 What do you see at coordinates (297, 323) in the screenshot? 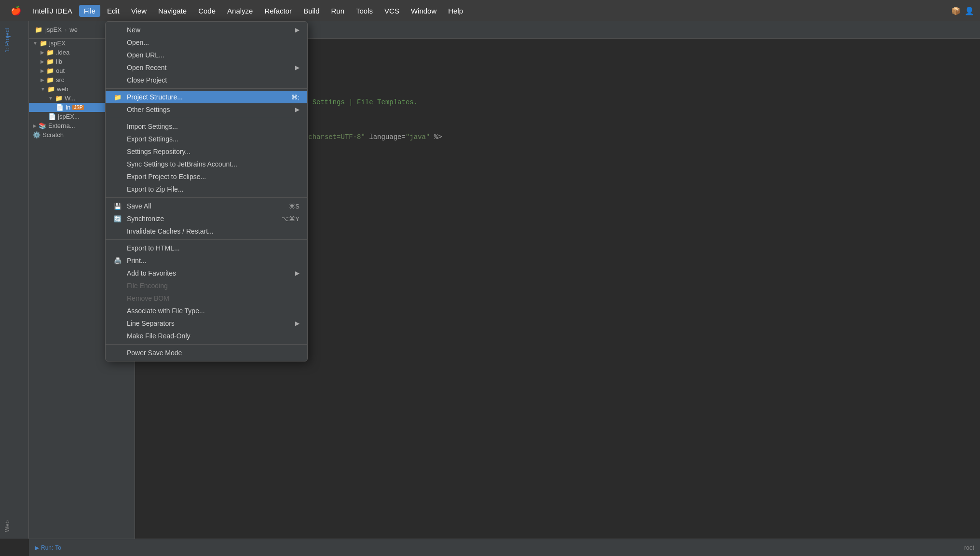
I see `submenu-arrow-linesep: ▶` at bounding box center [297, 323].